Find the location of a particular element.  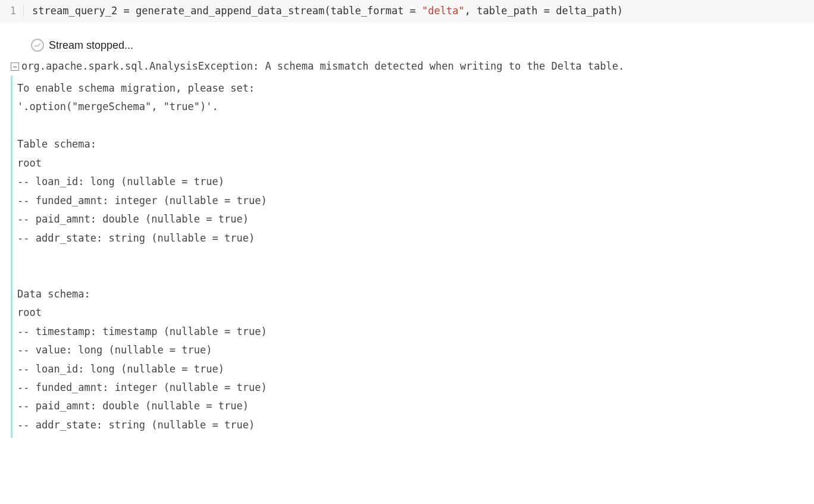

stream-stopped-icon is located at coordinates (37, 45).